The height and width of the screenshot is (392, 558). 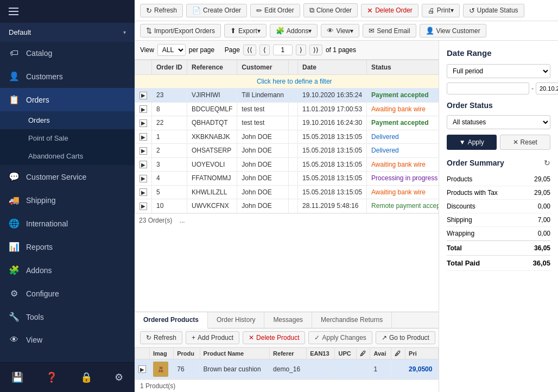 I want to click on tab-order-history: Order History, so click(x=236, y=320).